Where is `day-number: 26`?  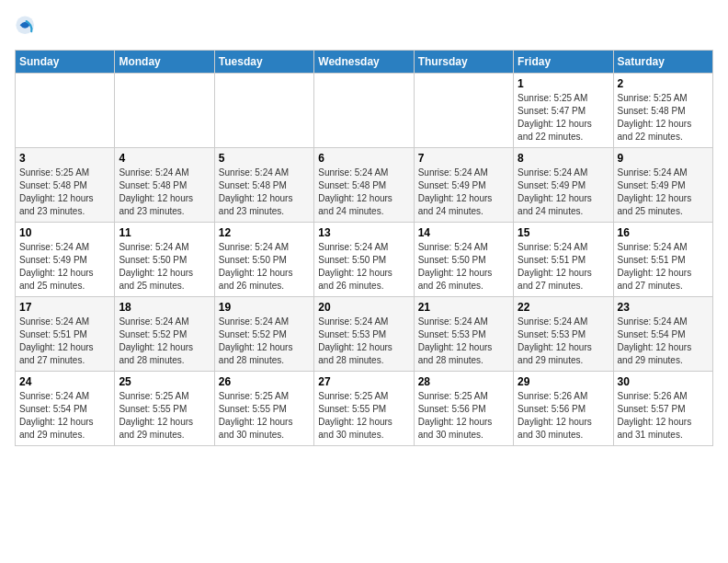
day-number: 26 is located at coordinates (265, 382).